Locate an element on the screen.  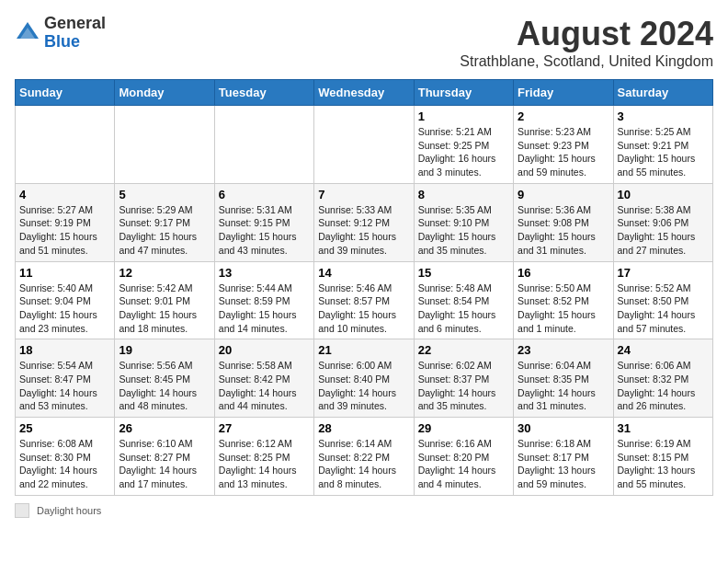
calendar-cell: 9Sunrise: 5:36 AM Sunset: 9:08 PM Daylig… is located at coordinates (563, 223).